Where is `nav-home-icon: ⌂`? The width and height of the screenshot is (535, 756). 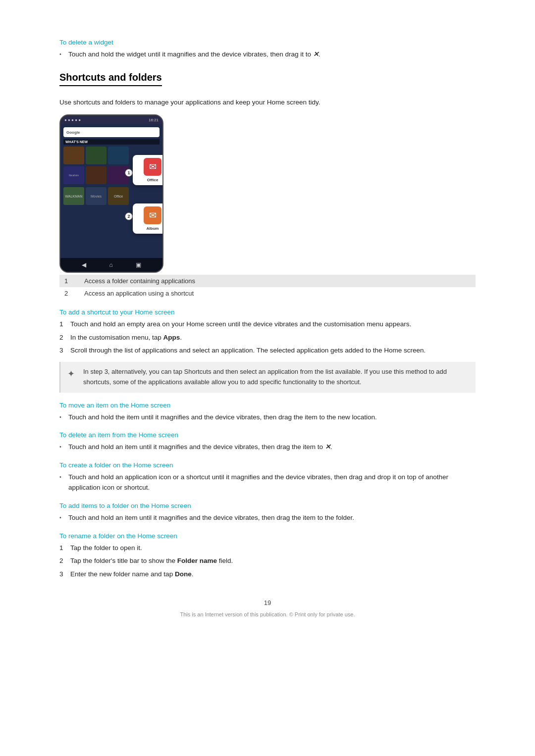 nav-home-icon: ⌂ is located at coordinates (111, 265).